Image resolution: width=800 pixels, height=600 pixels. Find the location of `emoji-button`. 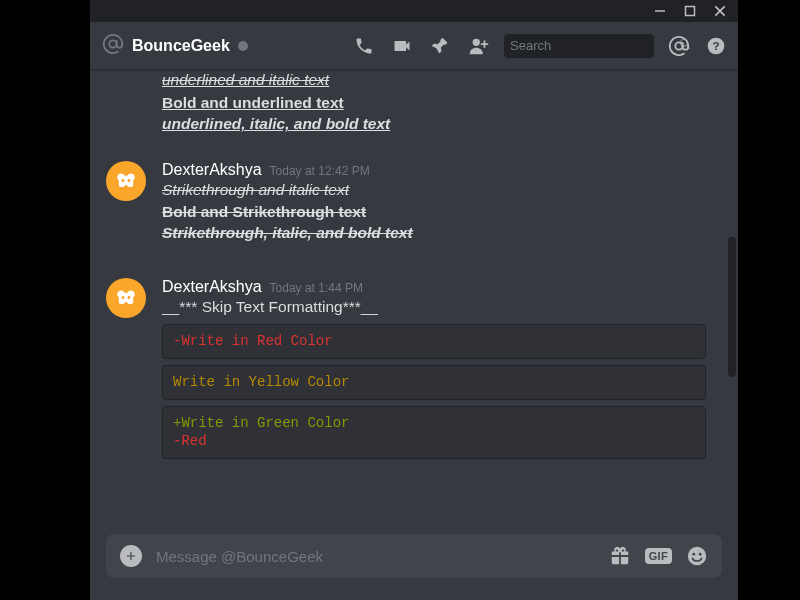

emoji-button is located at coordinates (697, 556).